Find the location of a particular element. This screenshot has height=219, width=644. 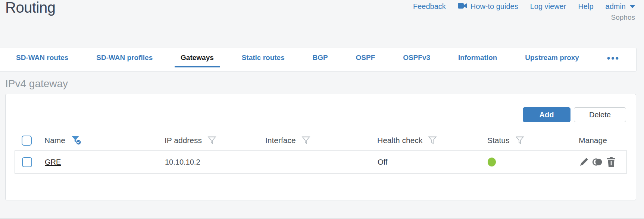

tab-ospfv3: OSPFv3 is located at coordinates (416, 58).